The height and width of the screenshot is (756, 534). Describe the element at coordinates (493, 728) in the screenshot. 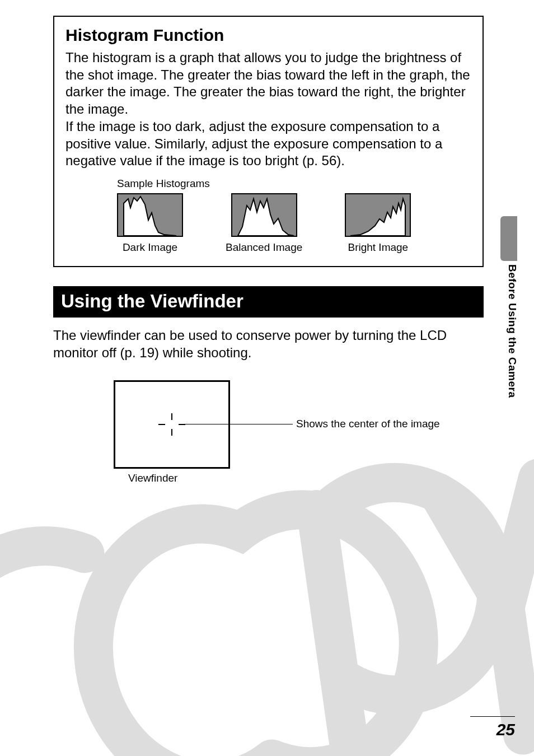

I see `page-number-block: 25` at that location.